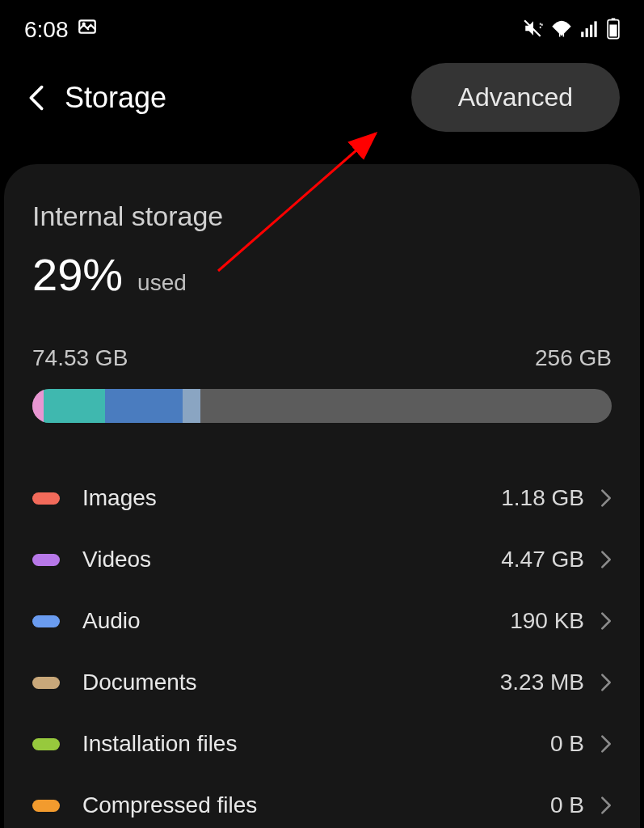  Describe the element at coordinates (291, 682) in the screenshot. I see `category-name: Documents` at that location.